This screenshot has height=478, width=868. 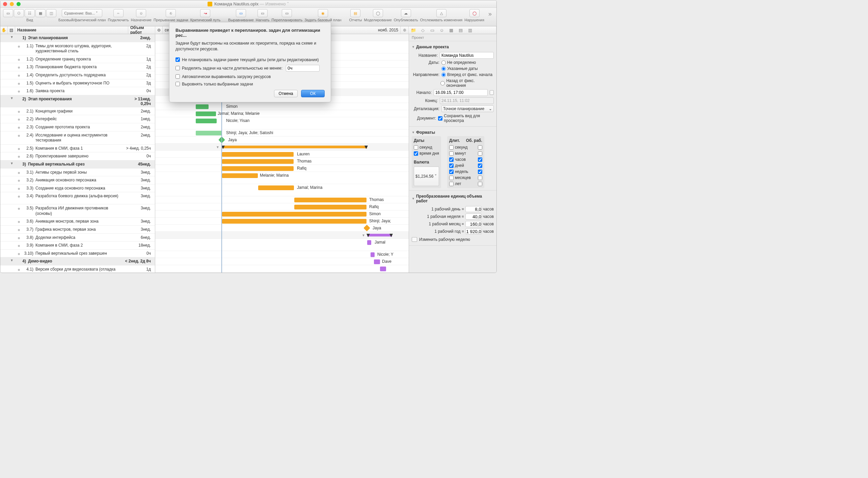 I want to click on dates-seconds-cb: секунд, so click(x=427, y=147).